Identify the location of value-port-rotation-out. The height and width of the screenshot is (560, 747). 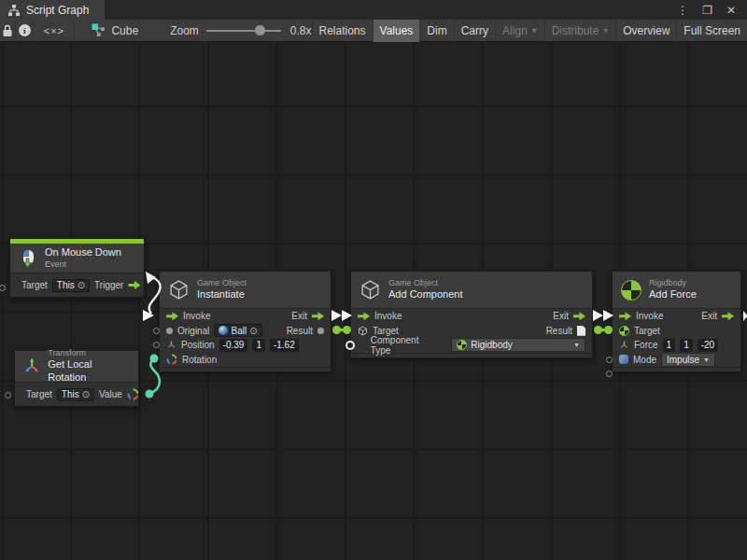
(149, 394).